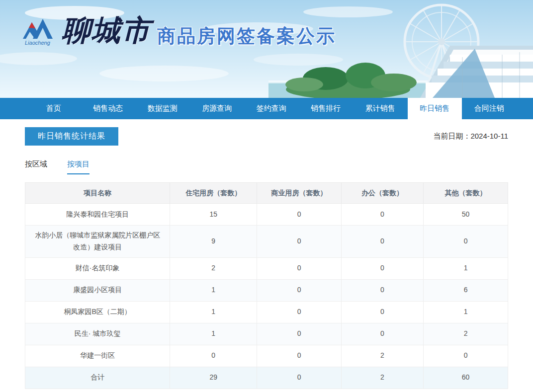 The image size is (533, 392). I want to click on tab-by-region: 按区域, so click(36, 167).